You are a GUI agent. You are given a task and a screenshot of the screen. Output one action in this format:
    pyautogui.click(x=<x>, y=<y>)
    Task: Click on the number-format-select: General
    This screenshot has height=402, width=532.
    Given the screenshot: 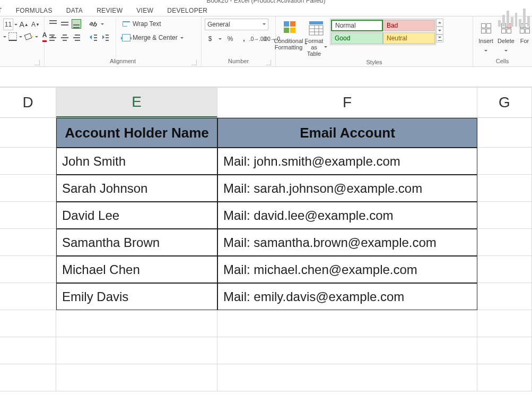 What is the action you would take?
    pyautogui.click(x=237, y=24)
    